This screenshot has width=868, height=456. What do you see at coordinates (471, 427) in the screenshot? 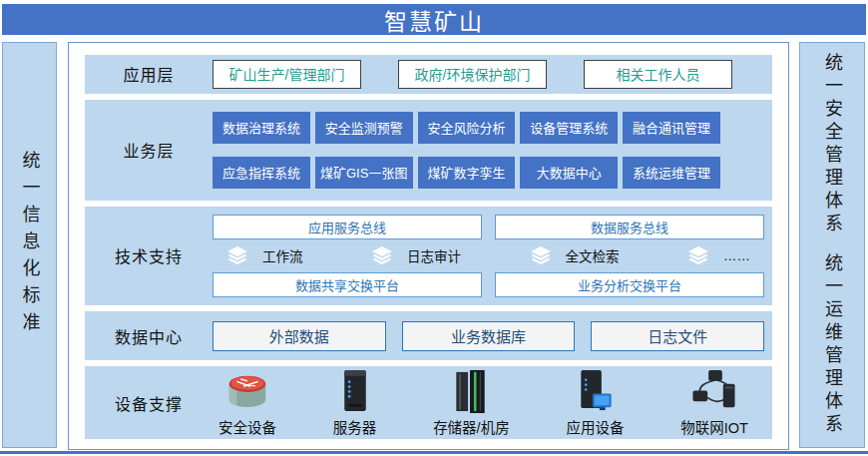
I see `equipment-label: 存储器/机房` at bounding box center [471, 427].